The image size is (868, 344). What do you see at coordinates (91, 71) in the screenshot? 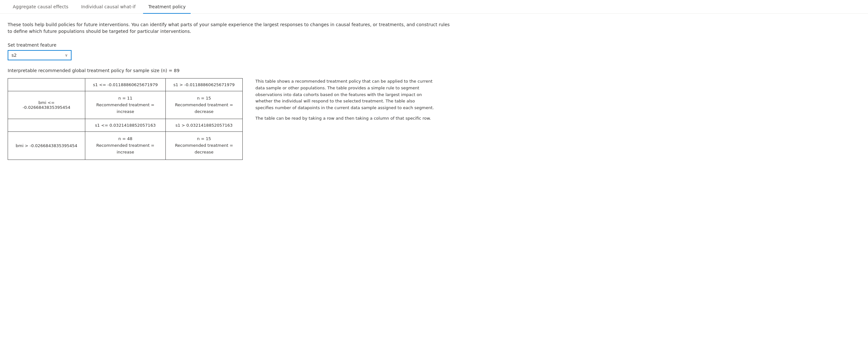
I see `policy-title-prefix: Interpretable recommended global treatme…` at bounding box center [91, 71].